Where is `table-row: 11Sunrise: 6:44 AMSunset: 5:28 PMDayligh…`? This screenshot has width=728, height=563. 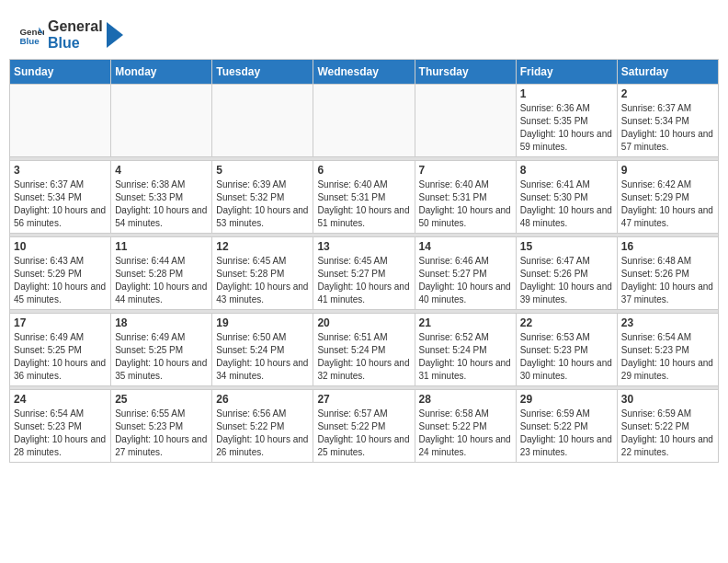
table-row: 11Sunrise: 6:44 AMSunset: 5:28 PMDayligh… is located at coordinates (162, 274).